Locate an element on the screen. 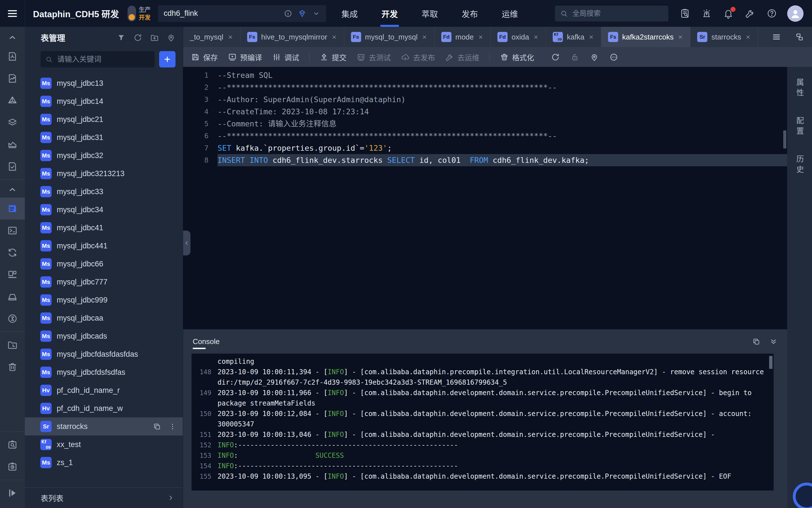 This screenshot has width=812, height=508. table-item: Hvpf_cdh_id_name_r is located at coordinates (104, 390).